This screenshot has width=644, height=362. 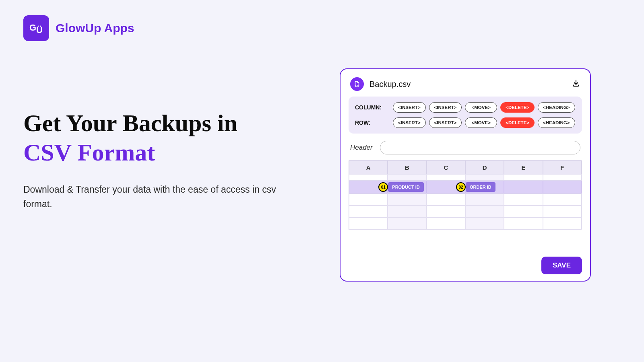 What do you see at coordinates (481, 187) in the screenshot?
I see `field-tag-order-id: ORDER ID` at bounding box center [481, 187].